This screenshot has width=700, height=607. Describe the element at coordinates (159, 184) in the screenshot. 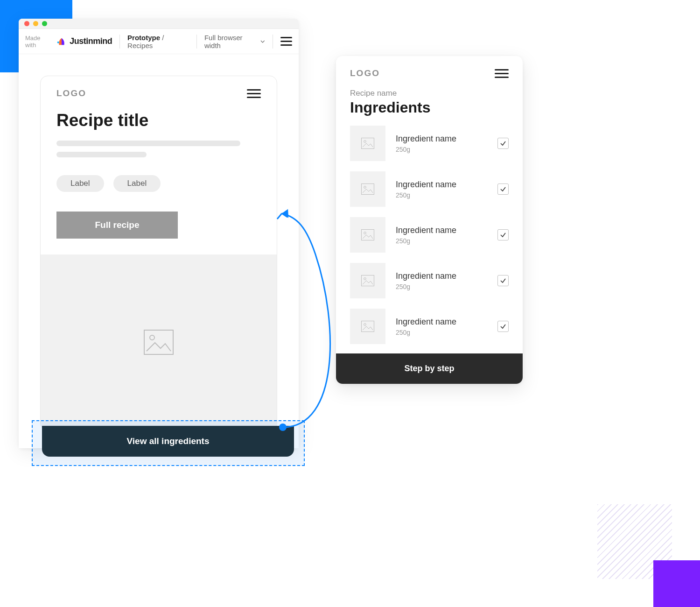

I see `label-row: Label Label` at that location.